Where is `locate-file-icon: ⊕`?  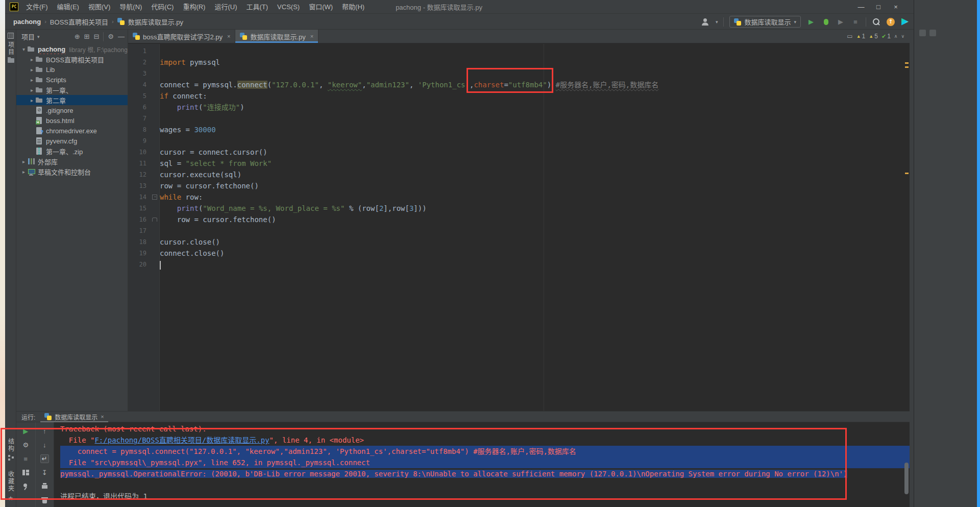 locate-file-icon: ⊕ is located at coordinates (78, 37).